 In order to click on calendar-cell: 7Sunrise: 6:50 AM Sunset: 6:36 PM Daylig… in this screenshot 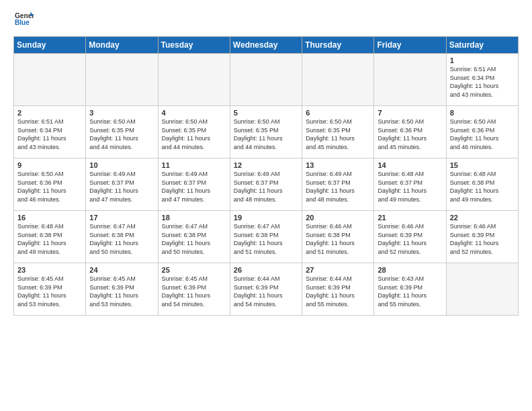, I will do `click(410, 132)`.